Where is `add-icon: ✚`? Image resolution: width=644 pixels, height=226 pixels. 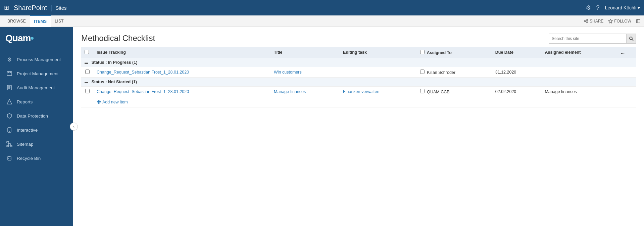 add-icon: ✚ is located at coordinates (99, 102).